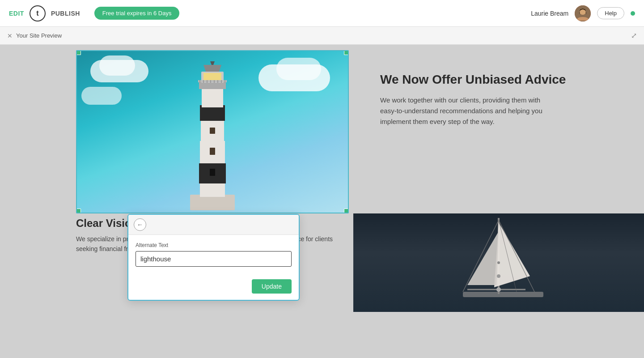  I want to click on publish-button: PUBLISH, so click(65, 13).